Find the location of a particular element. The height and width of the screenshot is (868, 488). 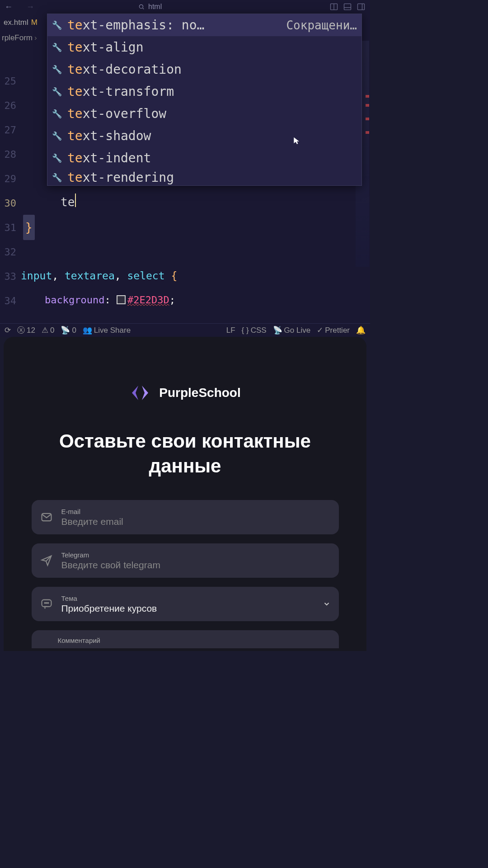

autocomplete-item: 🔧 text-indent is located at coordinates (204, 158).